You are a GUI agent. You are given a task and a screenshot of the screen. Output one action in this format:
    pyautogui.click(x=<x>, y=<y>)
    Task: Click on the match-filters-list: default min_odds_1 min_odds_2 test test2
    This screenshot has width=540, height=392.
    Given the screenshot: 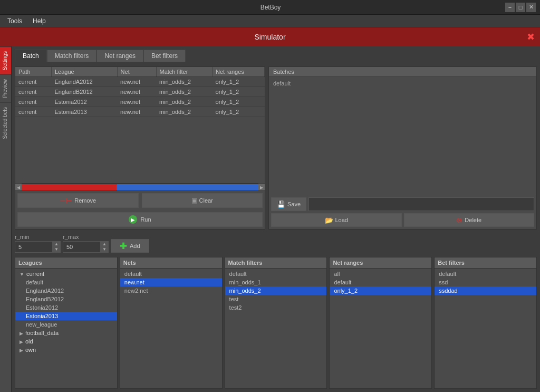 What is the action you would take?
    pyautogui.click(x=276, y=328)
    